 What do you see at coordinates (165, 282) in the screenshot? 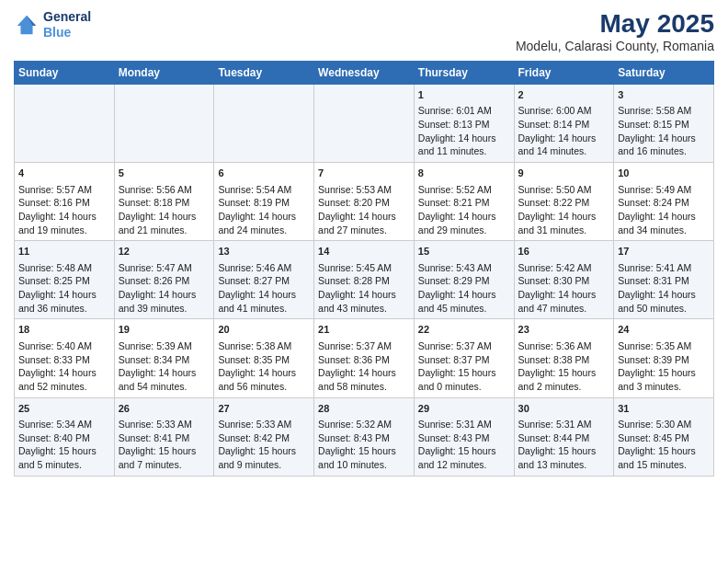
I see `day-info: Sunset: 8:26 PM` at bounding box center [165, 282].